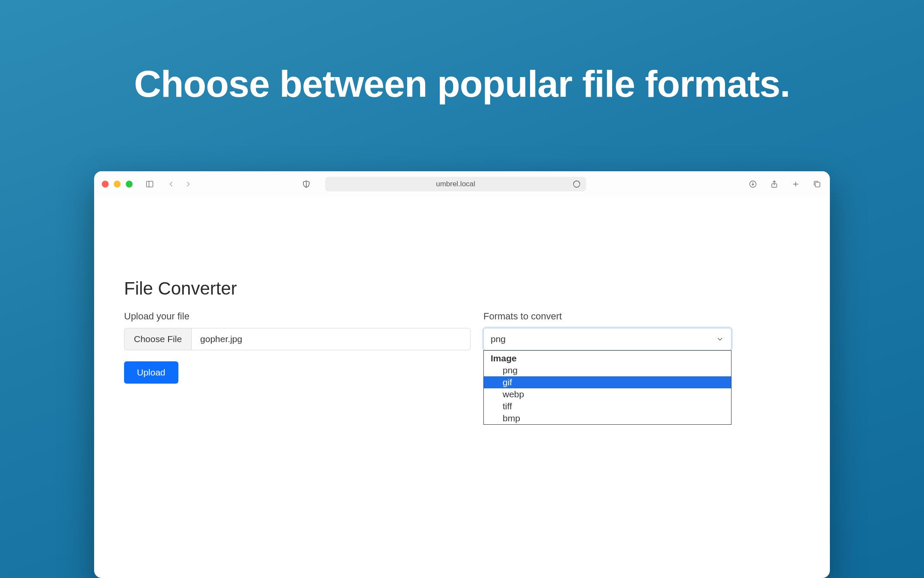  What do you see at coordinates (462, 184) in the screenshot?
I see `browser-toolbar: umbrel.local` at bounding box center [462, 184].